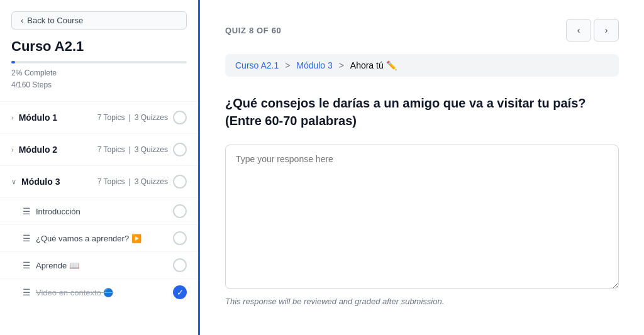 This screenshot has width=644, height=335. Describe the element at coordinates (99, 292) in the screenshot. I see `submodule-video: ☰ Video en contexto 🔵 ✓` at that location.